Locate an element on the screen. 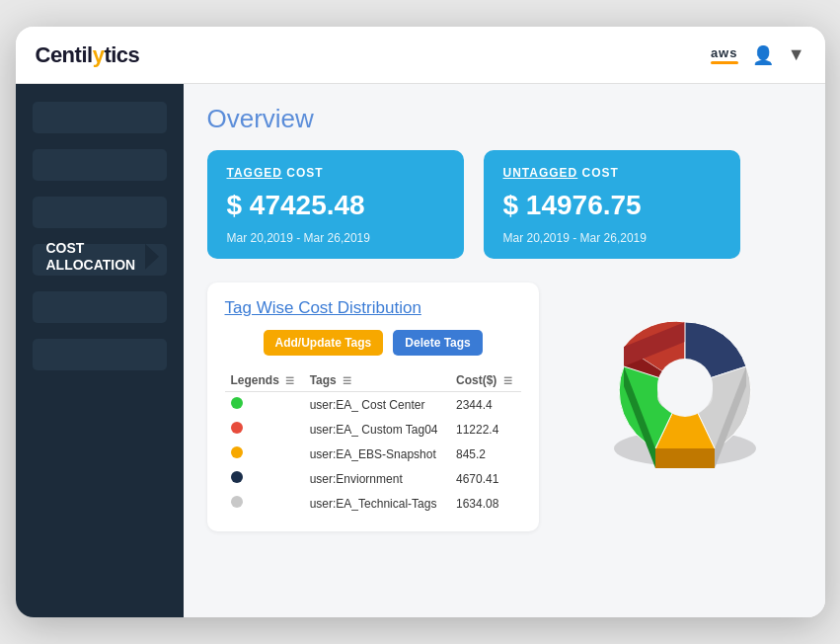  logo-dot: y is located at coordinates (99, 55).